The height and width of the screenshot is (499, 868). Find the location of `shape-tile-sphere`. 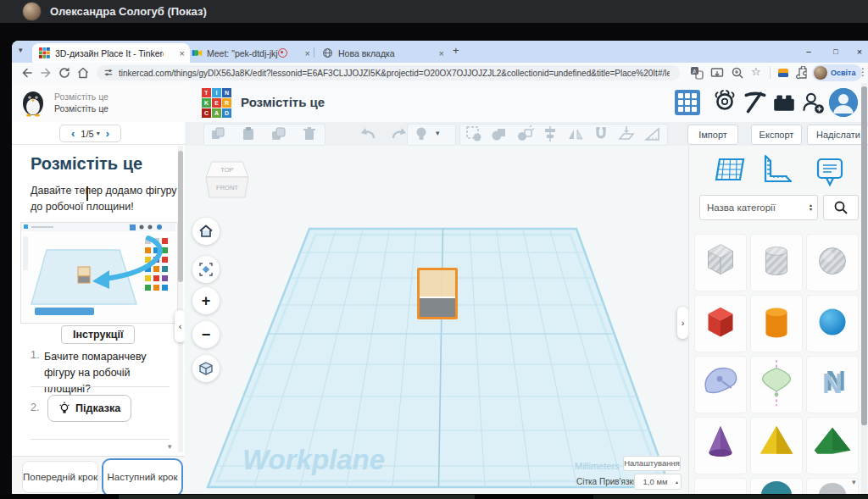

shape-tile-sphere is located at coordinates (832, 324).